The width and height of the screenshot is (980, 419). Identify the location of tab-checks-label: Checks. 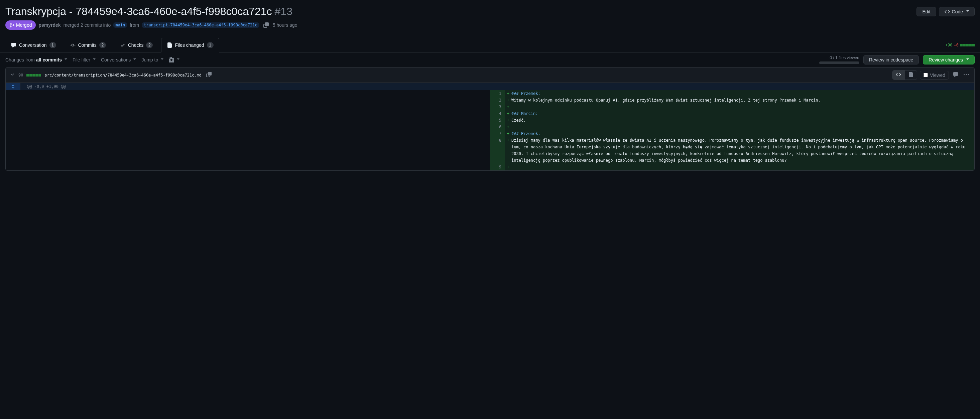
(136, 45).